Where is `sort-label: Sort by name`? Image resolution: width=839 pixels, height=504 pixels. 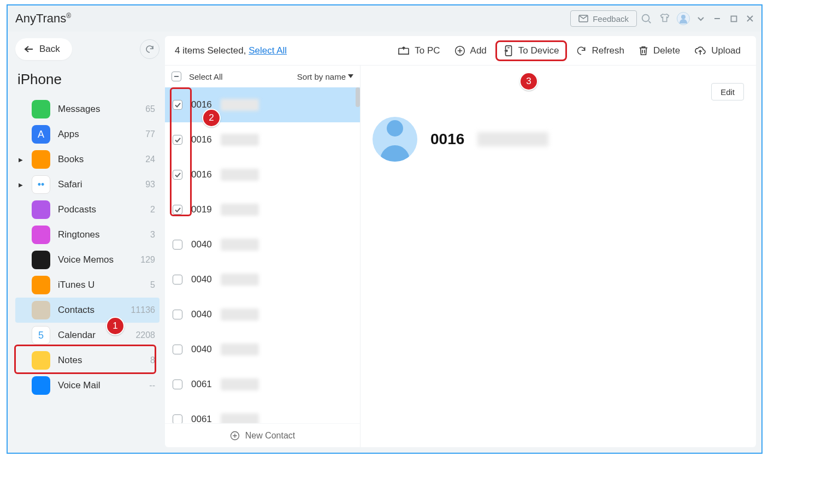
sort-label: Sort by name is located at coordinates (321, 76).